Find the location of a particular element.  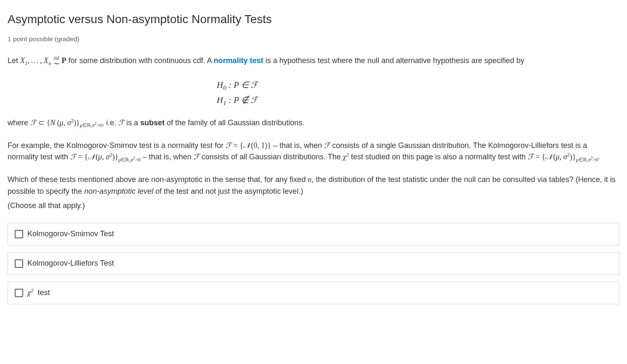

where-post: is a is located at coordinates (132, 123).